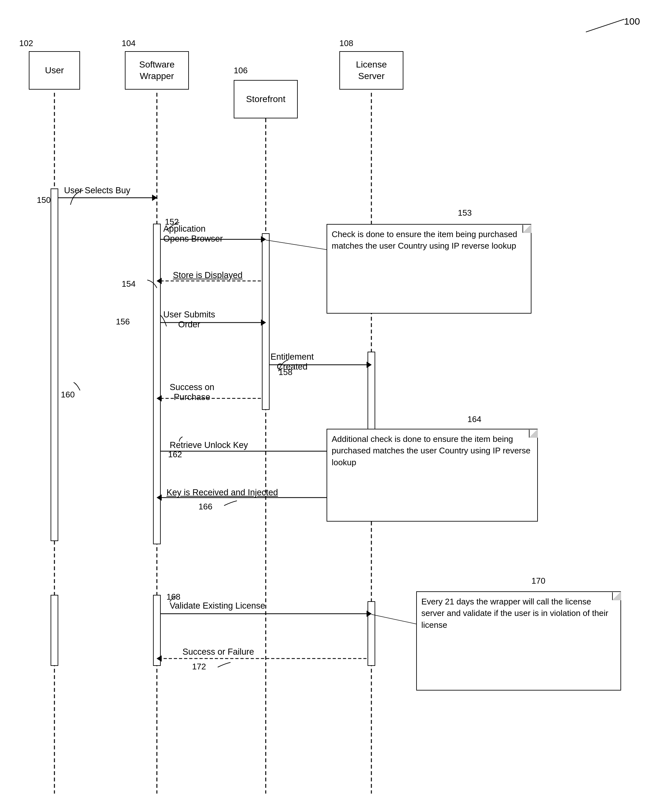 The image size is (672, 807). What do you see at coordinates (26, 43) in the screenshot?
I see `ref-102: 102` at bounding box center [26, 43].